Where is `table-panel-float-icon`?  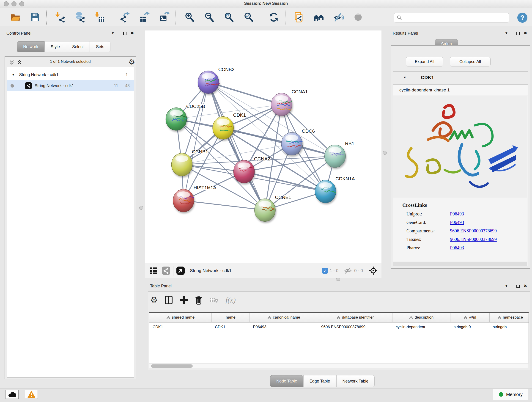
table-panel-float-icon is located at coordinates (518, 286).